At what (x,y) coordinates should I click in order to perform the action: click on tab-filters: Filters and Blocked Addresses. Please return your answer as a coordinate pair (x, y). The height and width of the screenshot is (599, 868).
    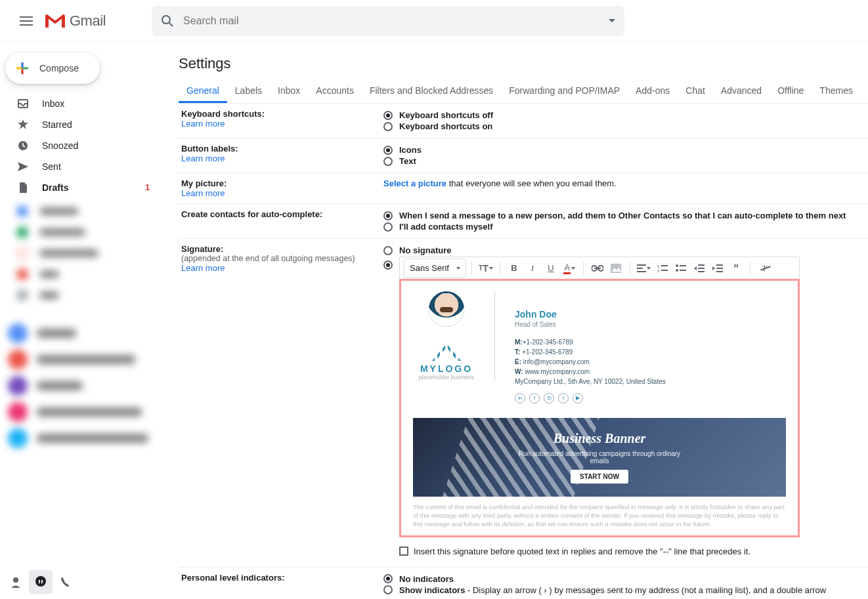
    Looking at the image, I should click on (431, 94).